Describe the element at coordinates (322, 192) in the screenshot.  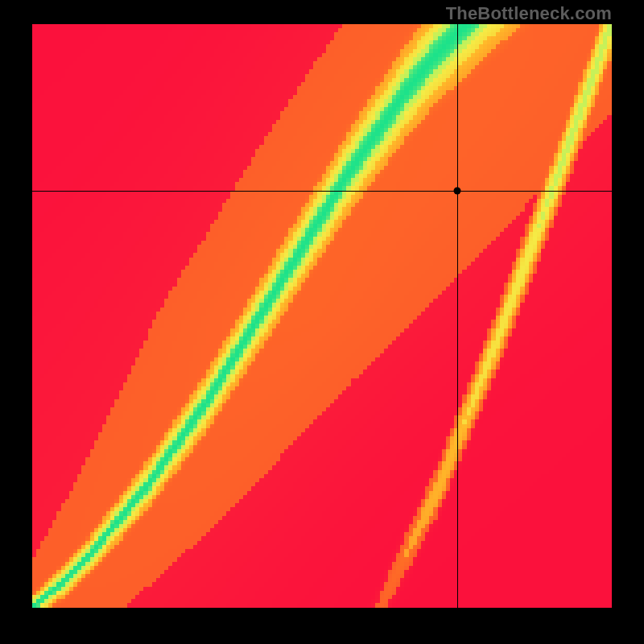
I see `crosshair-horizontal` at that location.